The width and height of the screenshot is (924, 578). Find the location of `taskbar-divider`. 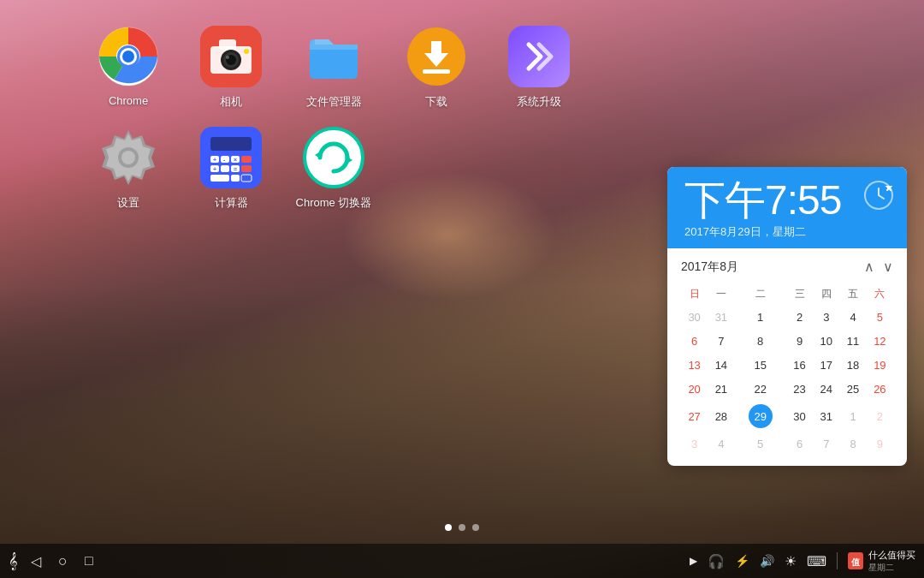

taskbar-divider is located at coordinates (837, 561).